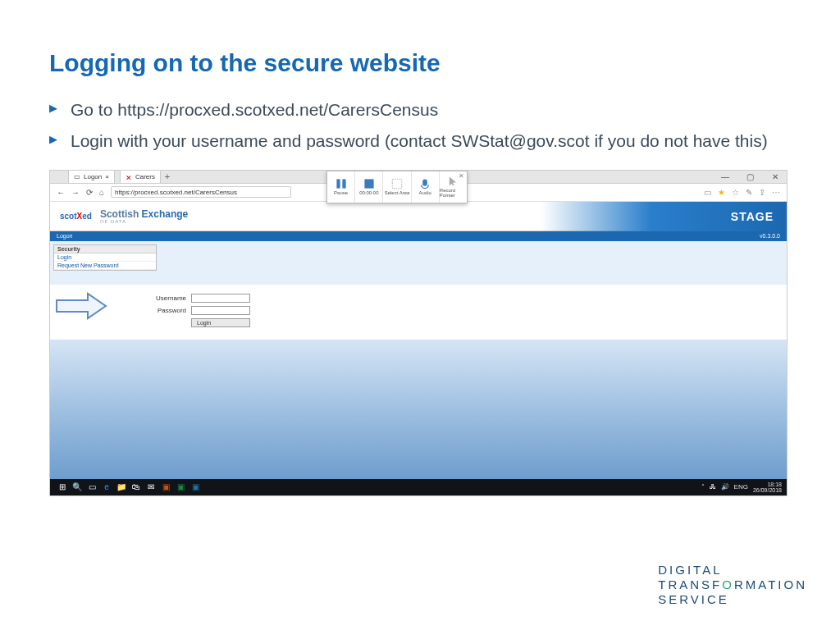 Image resolution: width=840 pixels, height=630 pixels. What do you see at coordinates (145, 177) in the screenshot?
I see `tab-label: Carers` at bounding box center [145, 177].